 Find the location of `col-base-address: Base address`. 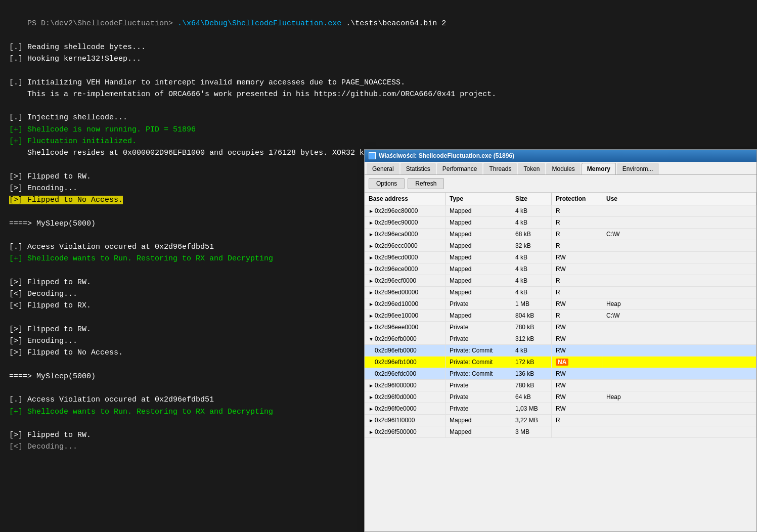

col-base-address: Base address is located at coordinates (405, 199).